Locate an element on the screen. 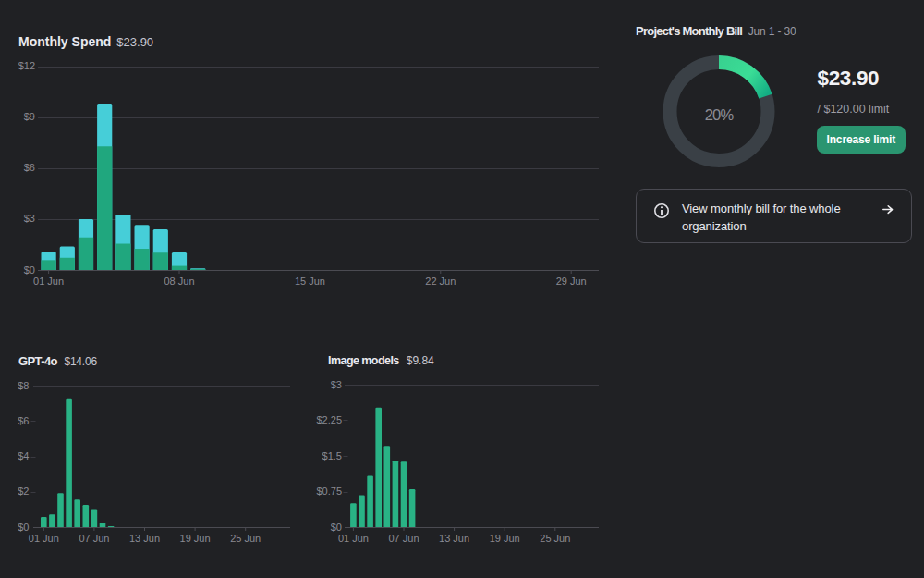 The height and width of the screenshot is (578, 924). svg-text: $12 is located at coordinates (27, 66).